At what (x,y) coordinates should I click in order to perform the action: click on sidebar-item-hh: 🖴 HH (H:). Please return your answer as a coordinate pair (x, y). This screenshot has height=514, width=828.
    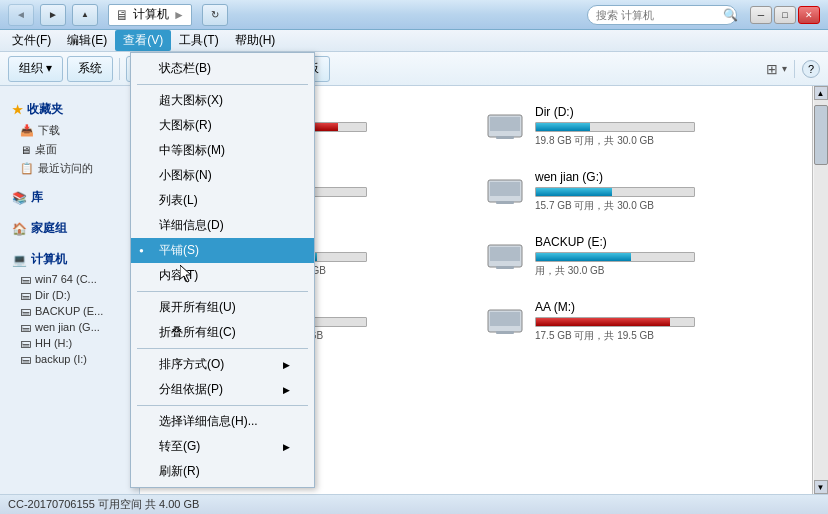
    Looking at the image, I should click on (70, 343).